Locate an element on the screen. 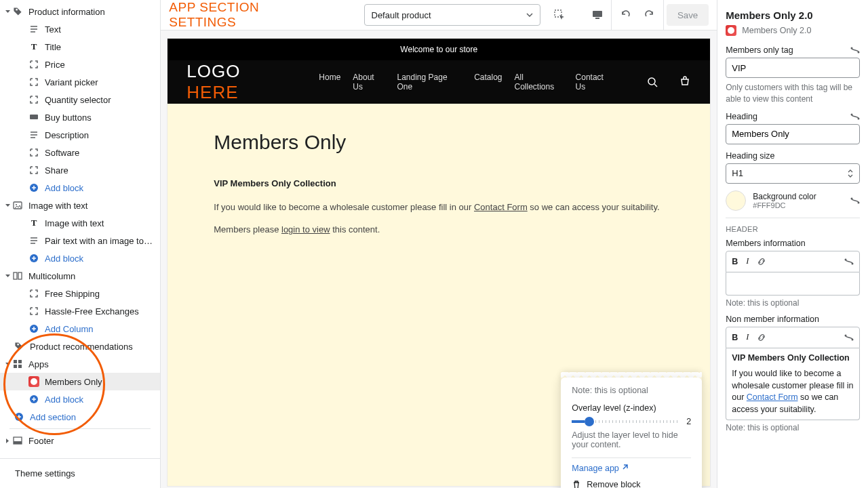 The height and width of the screenshot is (488, 868). tree-multicolumn: Multicolumn is located at coordinates (80, 276).